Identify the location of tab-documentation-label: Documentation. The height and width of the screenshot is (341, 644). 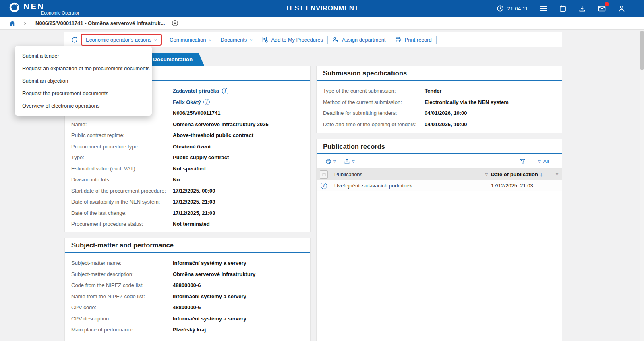
(173, 60).